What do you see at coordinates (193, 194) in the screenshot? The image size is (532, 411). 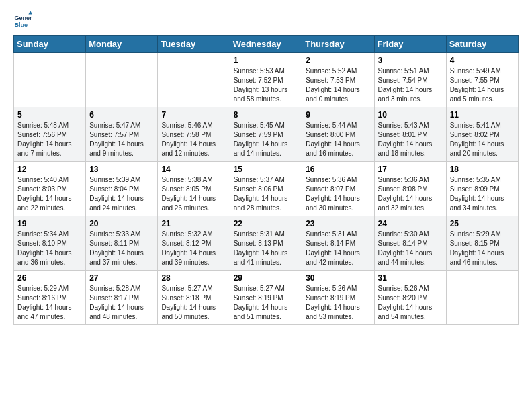 I see `day-info: Sunrise: 5:38 AM Sunset: 8:05 PM Dayligh…` at bounding box center [193, 194].